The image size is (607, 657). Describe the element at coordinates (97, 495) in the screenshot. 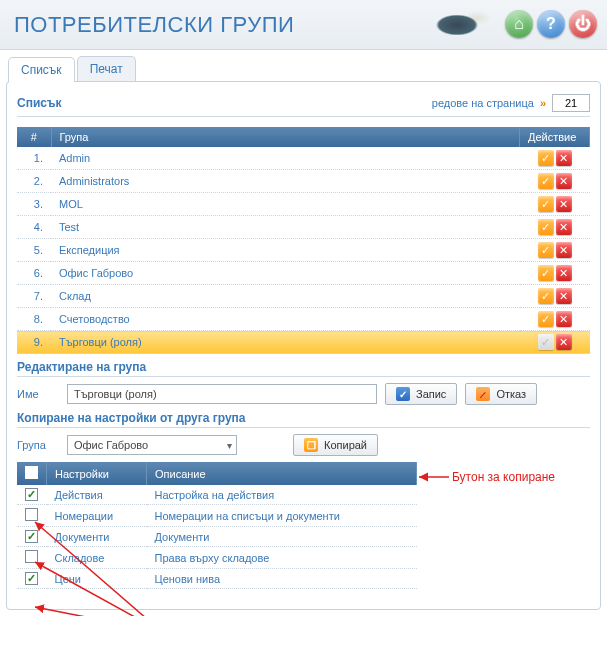

I see `setting-name: Действия` at that location.